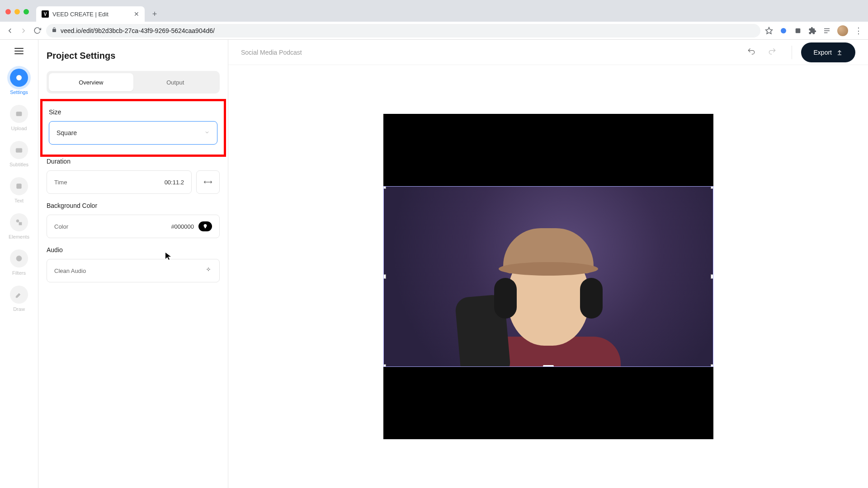 Image resolution: width=868 pixels, height=488 pixels. I want to click on window-zoom-icon, so click(26, 12).